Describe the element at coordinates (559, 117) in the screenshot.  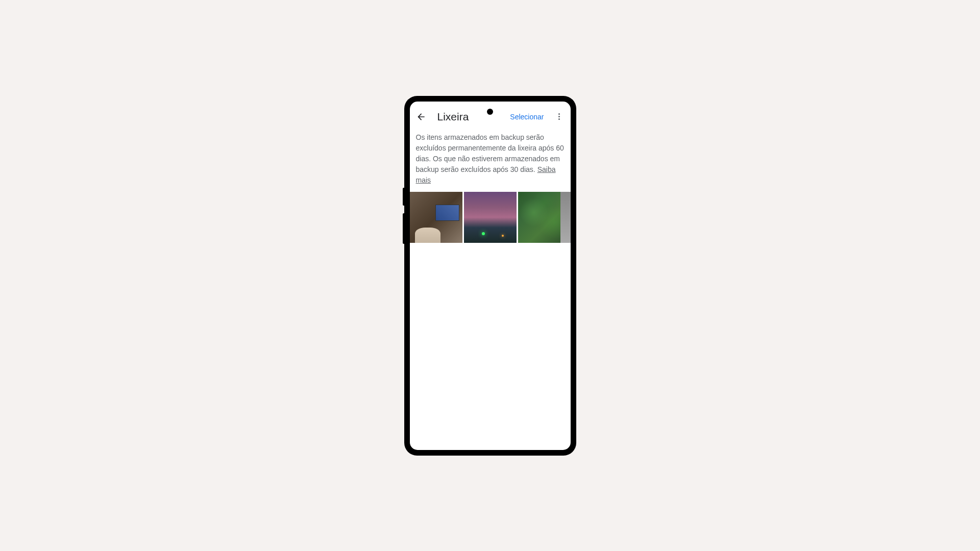
I see `more-options-button` at that location.